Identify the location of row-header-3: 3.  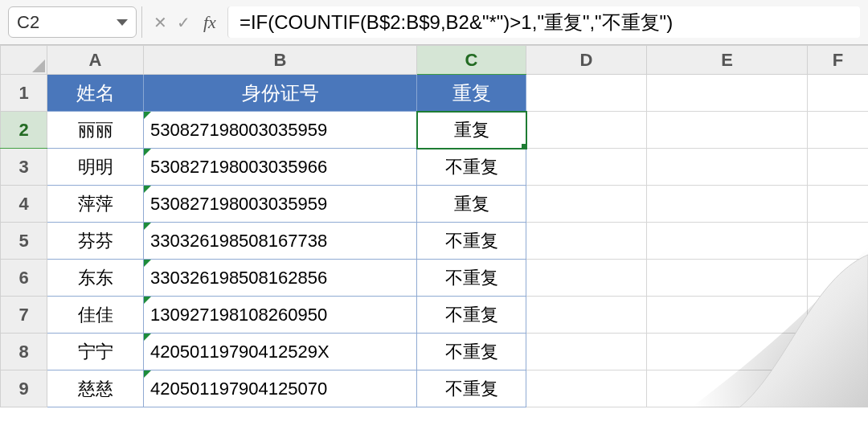
(24, 167).